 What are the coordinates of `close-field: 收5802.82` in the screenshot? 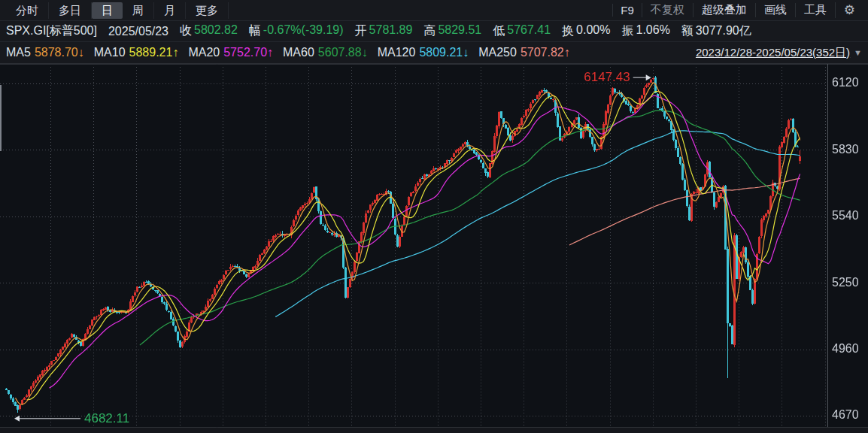 It's located at (209, 32).